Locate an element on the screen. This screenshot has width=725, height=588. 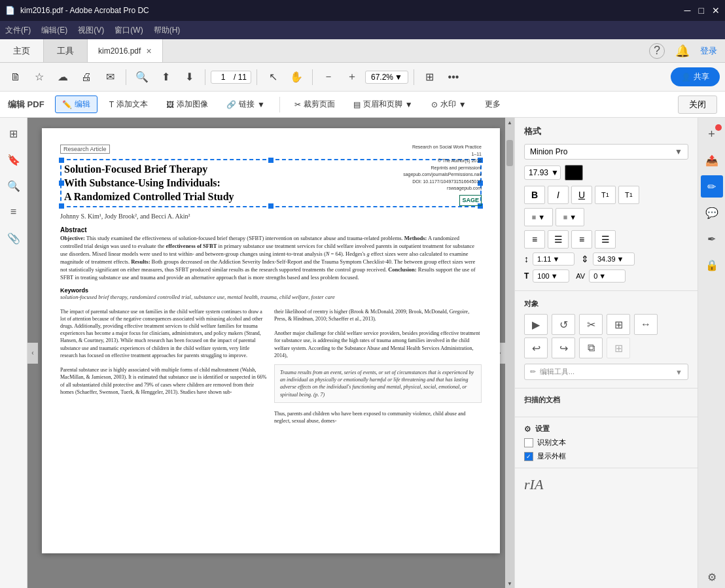
menu-file: 文件(F) is located at coordinates (18, 30).